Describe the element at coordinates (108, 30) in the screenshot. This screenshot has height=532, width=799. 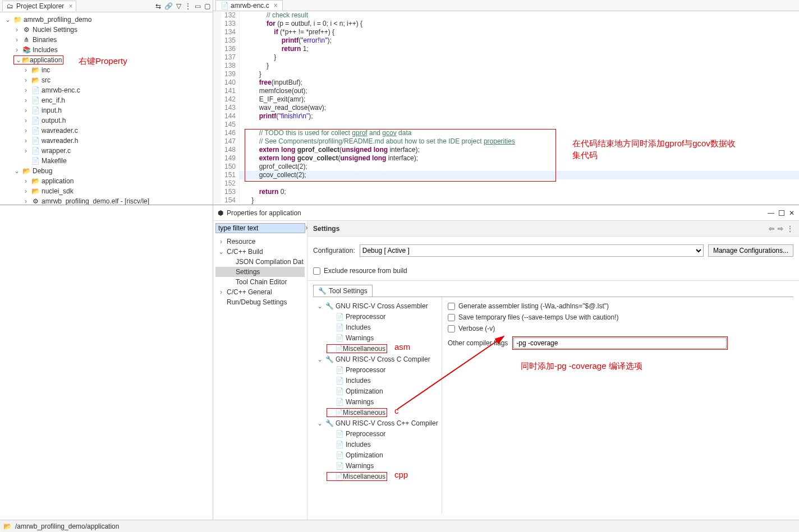
I see `tree-item: ›⚙Nuclei Settings` at that location.